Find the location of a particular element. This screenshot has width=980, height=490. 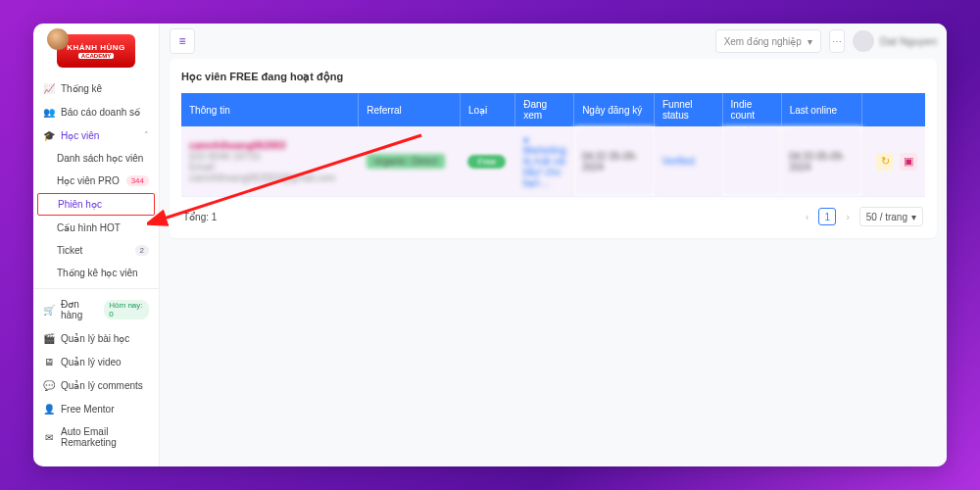

chevron-up-icon: ˄ is located at coordinates (147, 135).